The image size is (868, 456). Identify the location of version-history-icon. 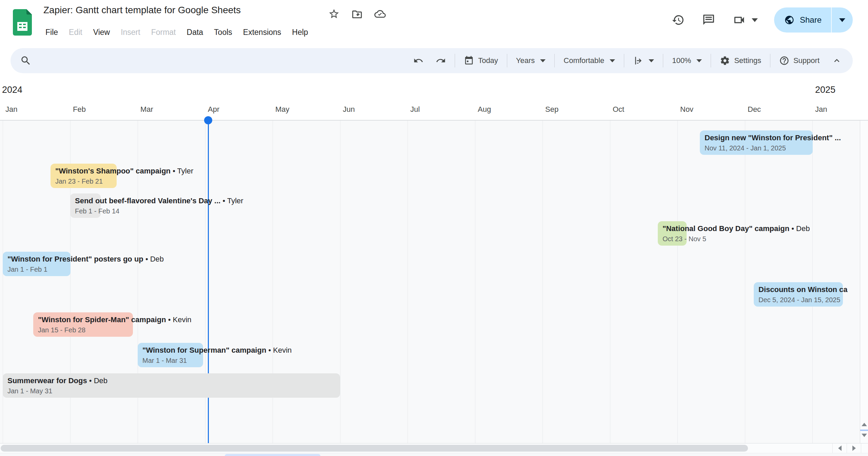
(678, 20).